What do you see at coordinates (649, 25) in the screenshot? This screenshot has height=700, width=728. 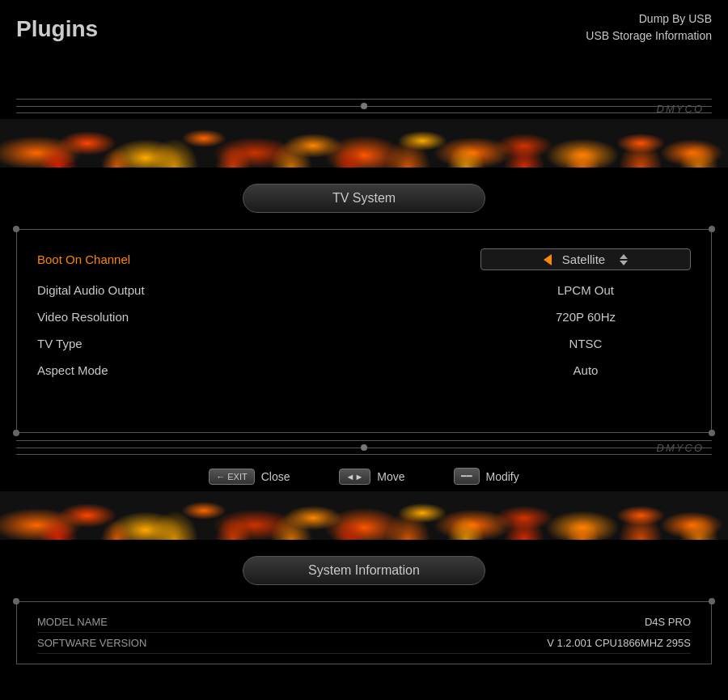 I see `top-right-menu: Dump By USB USB Storage Information` at bounding box center [649, 25].